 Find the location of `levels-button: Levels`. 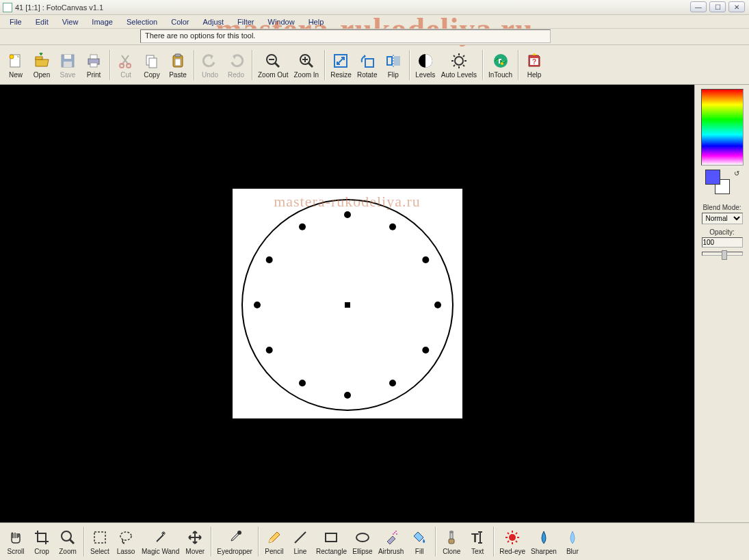

levels-button: Levels is located at coordinates (425, 65).